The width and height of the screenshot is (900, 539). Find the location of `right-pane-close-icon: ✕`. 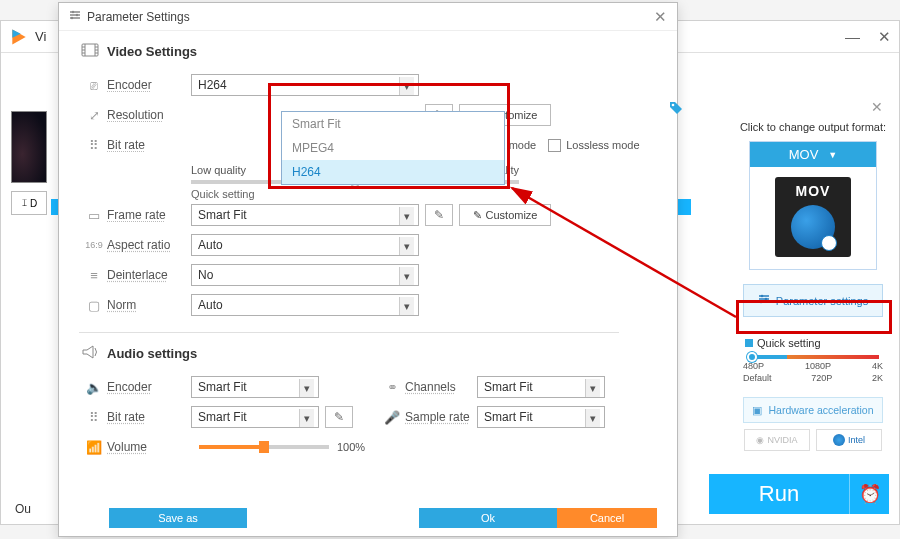

right-pane-close-icon: ✕ is located at coordinates (877, 107).